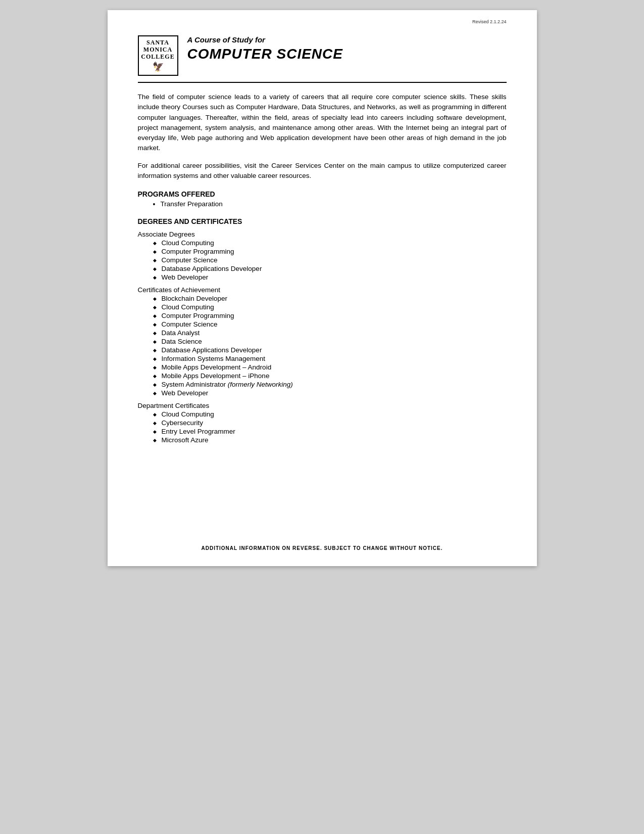 The width and height of the screenshot is (644, 834). Describe the element at coordinates (330, 298) in the screenshot. I see `list-item: Blockchain Developer` at that location.